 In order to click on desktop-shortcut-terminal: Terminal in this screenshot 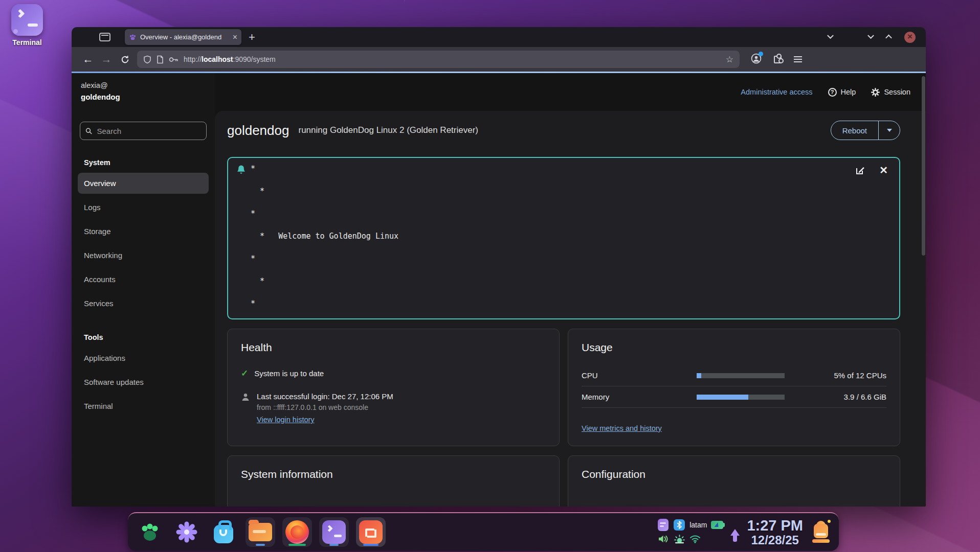, I will do `click(27, 26)`.